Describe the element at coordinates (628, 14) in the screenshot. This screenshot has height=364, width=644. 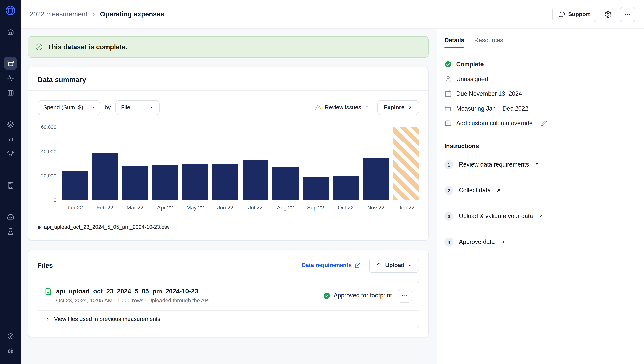
I see `header-more-button` at that location.